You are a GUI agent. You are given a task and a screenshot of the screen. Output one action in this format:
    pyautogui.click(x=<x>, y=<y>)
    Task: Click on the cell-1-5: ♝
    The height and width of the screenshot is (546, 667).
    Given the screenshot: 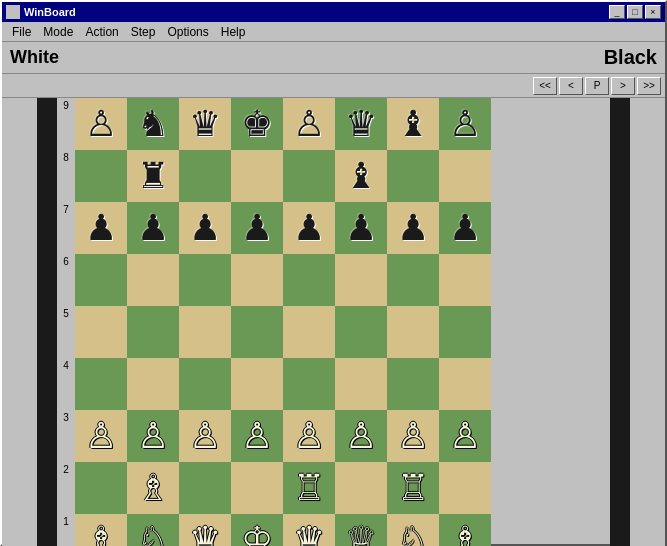 What is the action you would take?
    pyautogui.click(x=361, y=176)
    